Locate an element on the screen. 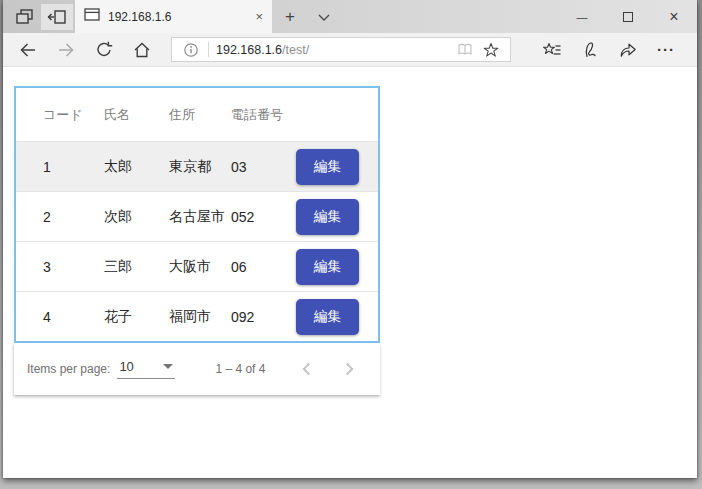 The height and width of the screenshot is (489, 702). table-row: 1 太郎 東京都 03 編集 is located at coordinates (197, 166).